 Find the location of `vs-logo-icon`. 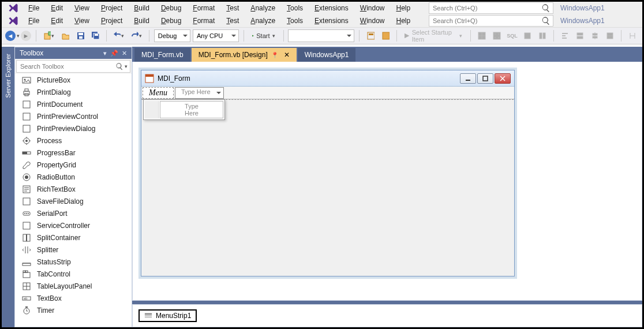

vs-logo-icon is located at coordinates (13, 8).